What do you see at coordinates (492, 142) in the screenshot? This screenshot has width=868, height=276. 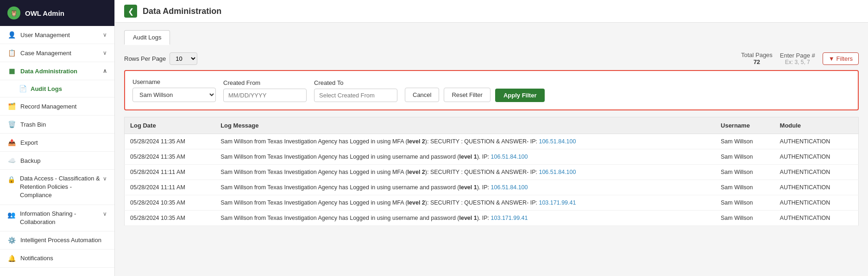 I see `table-row: 05/28/2024 11:35 AM Sam Willson from Tex…` at bounding box center [492, 142].